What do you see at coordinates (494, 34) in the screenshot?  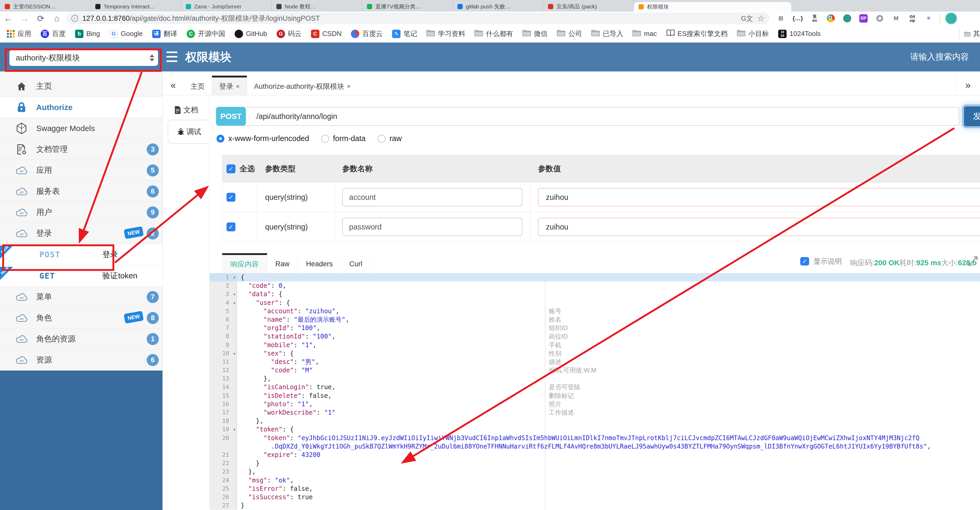 I see `bookmark-item: 什么都有` at bounding box center [494, 34].